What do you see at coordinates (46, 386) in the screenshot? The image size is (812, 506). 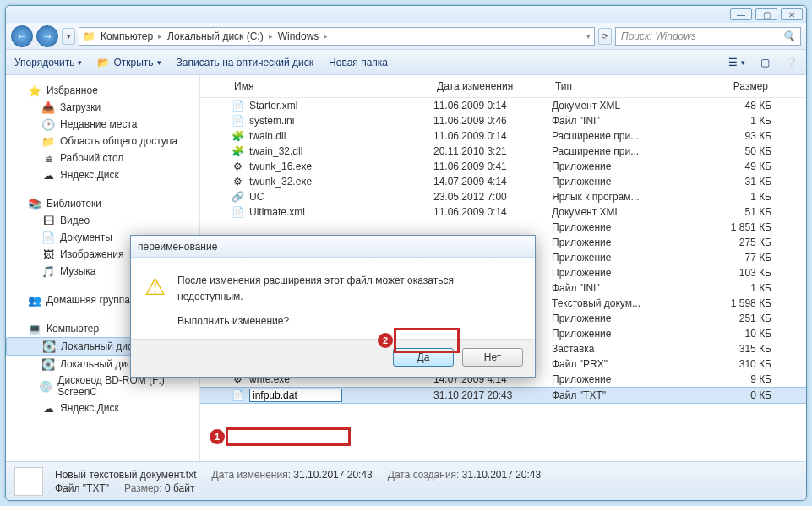 I see `bdrom-icon: 💿` at bounding box center [46, 386].